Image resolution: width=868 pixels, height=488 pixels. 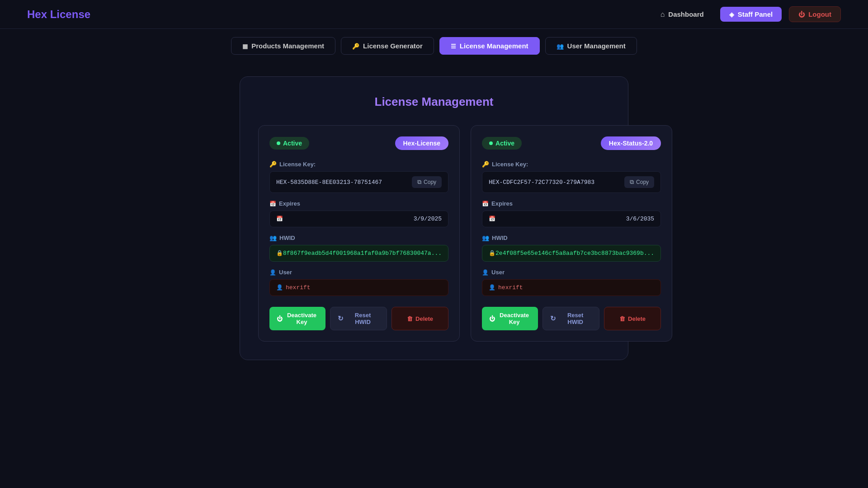 What do you see at coordinates (751, 14) in the screenshot?
I see `staff-panel-button: Staff Panel` at bounding box center [751, 14].